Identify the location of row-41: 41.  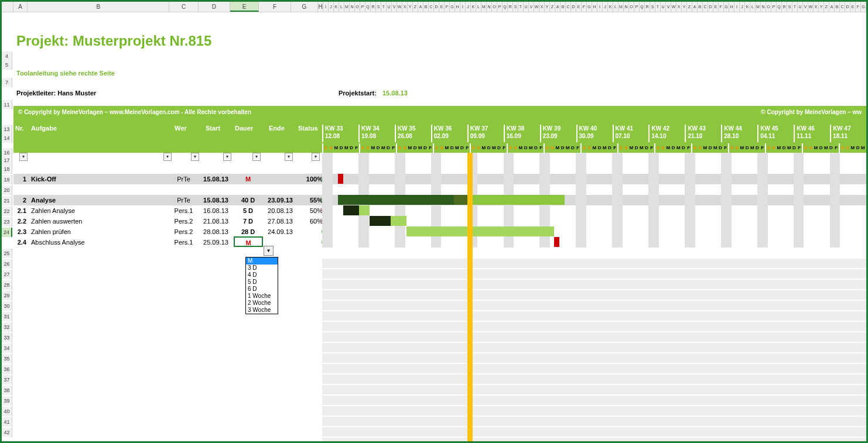
(7, 422).